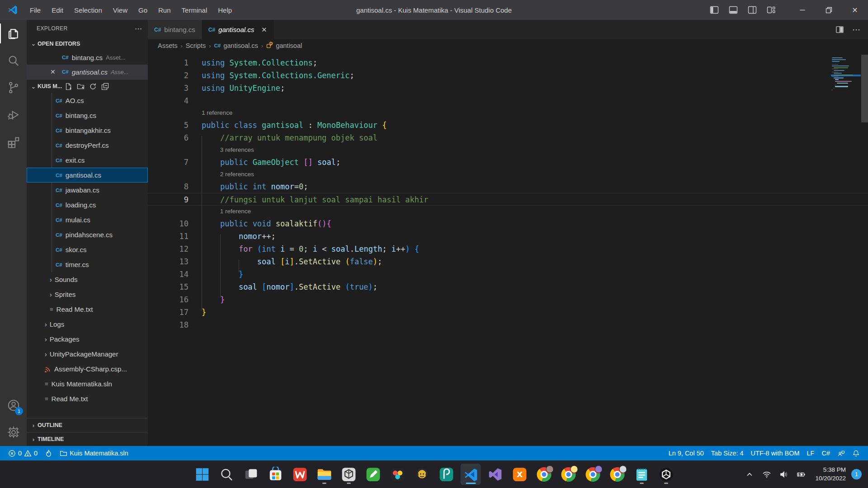 This screenshot has height=488, width=868. I want to click on taskbar-photopea-icon, so click(447, 474).